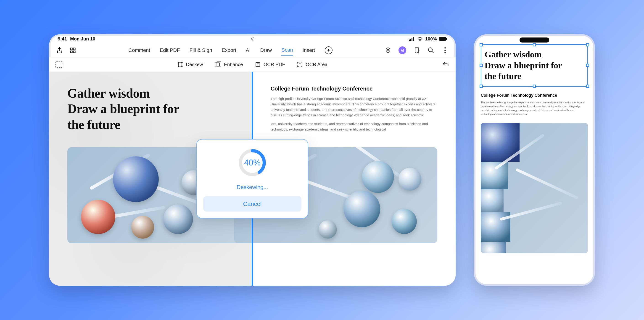 Image resolution: width=644 pixels, height=320 pixels. I want to click on bookmark-icon, so click(417, 50).